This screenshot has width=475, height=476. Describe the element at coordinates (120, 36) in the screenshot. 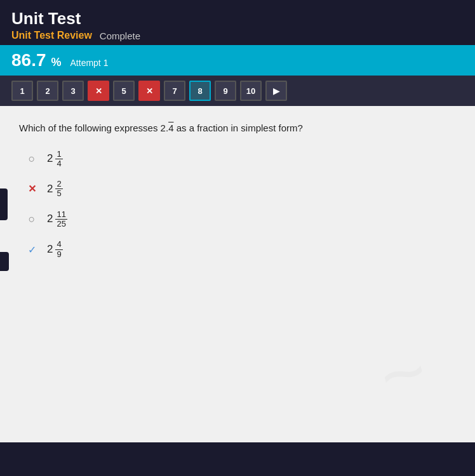

I see `status-badge: Complete` at that location.